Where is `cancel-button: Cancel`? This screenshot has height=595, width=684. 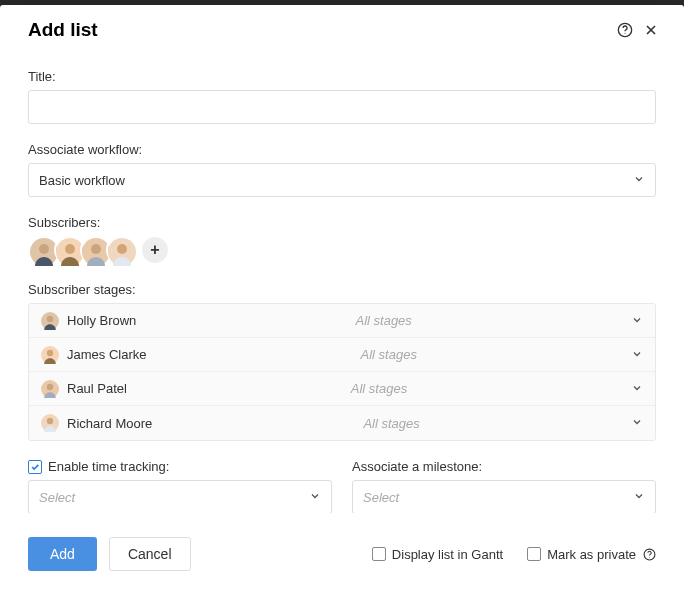
cancel-button: Cancel is located at coordinates (150, 554).